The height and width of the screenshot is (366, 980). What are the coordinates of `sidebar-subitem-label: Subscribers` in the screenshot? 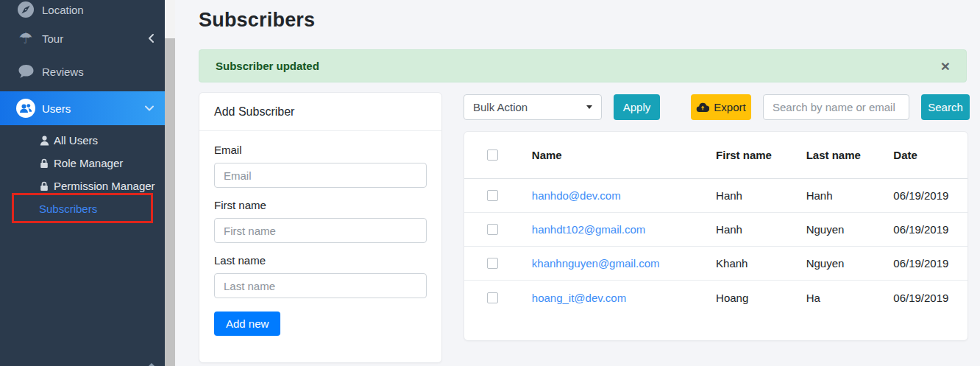 It's located at (68, 209).